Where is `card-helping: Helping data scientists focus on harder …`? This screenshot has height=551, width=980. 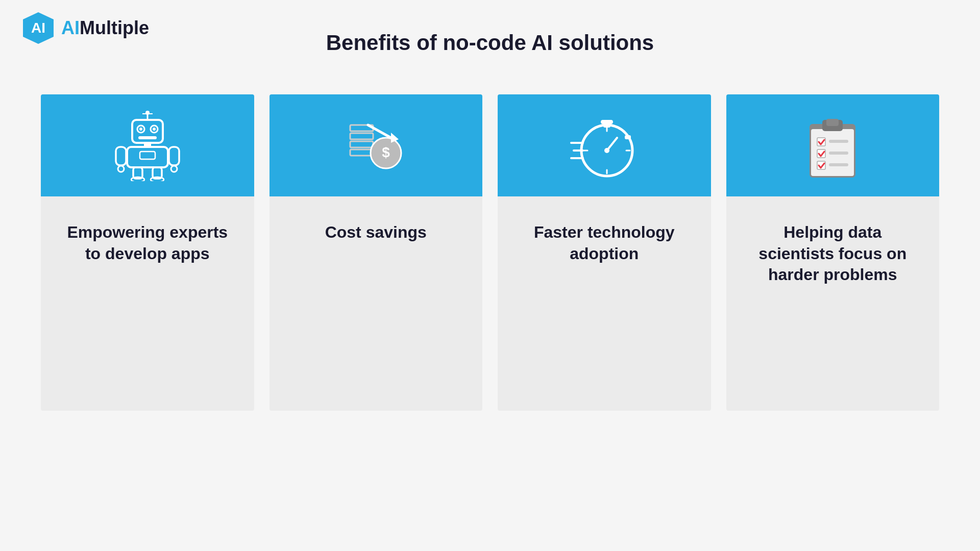
card-helping: Helping data scientists focus on harder … is located at coordinates (833, 253).